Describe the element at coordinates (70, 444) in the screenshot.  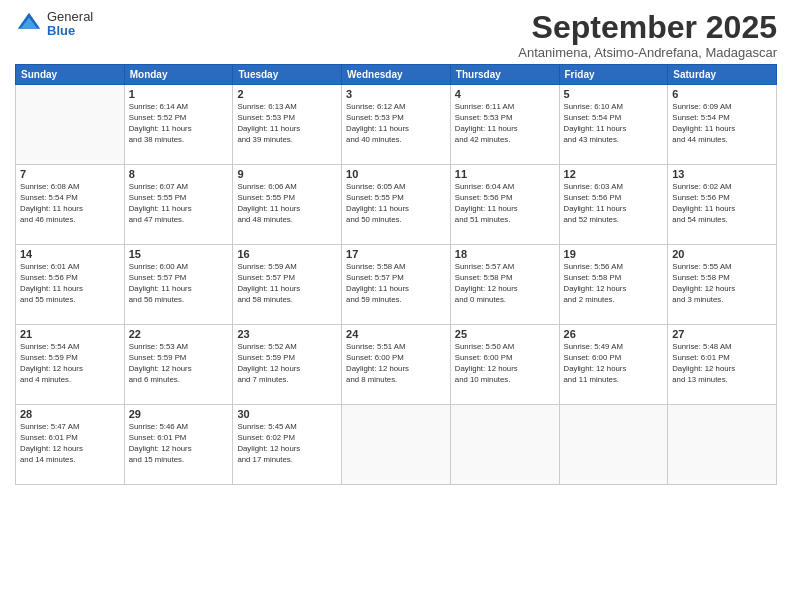
I see `day-info: Sunrise: 5:47 AM Sunset: 6:01 PM Dayligh…` at that location.